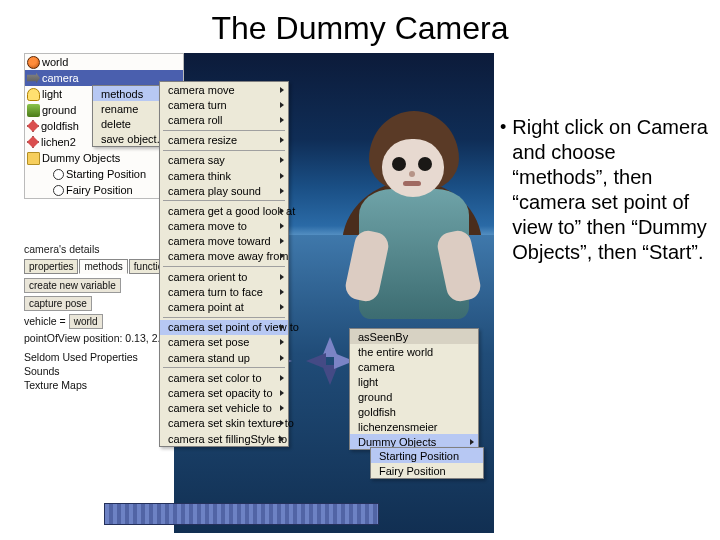 The image size is (720, 540). What do you see at coordinates (224, 190) in the screenshot?
I see `method-camera-play-sound: camera play sound` at bounding box center [224, 190].